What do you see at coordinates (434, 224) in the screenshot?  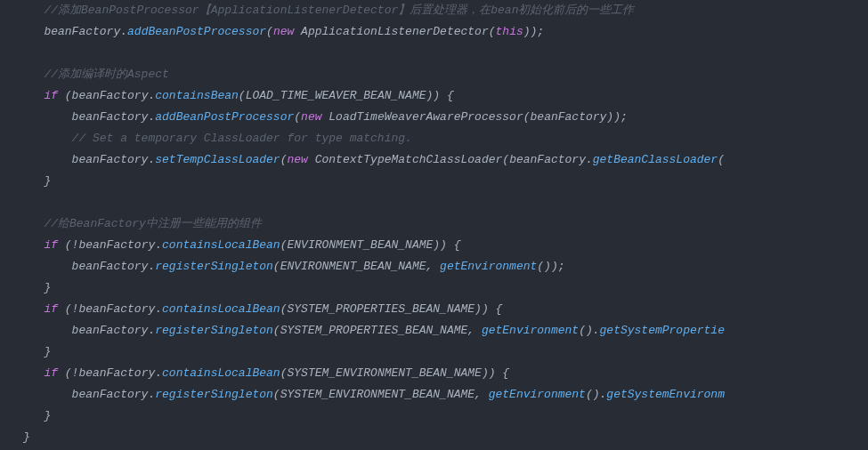 I see `code-line: //给BeanFactory中注册一些能用的组件` at bounding box center [434, 224].